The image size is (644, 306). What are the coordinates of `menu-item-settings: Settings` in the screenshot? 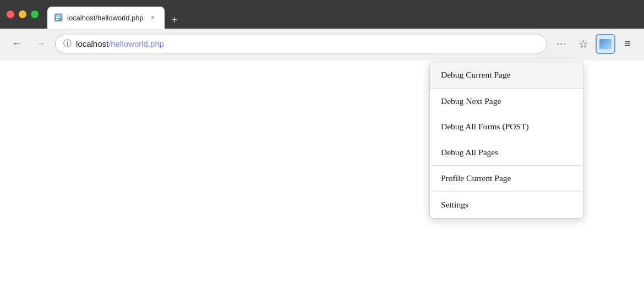 It's located at (506, 205).